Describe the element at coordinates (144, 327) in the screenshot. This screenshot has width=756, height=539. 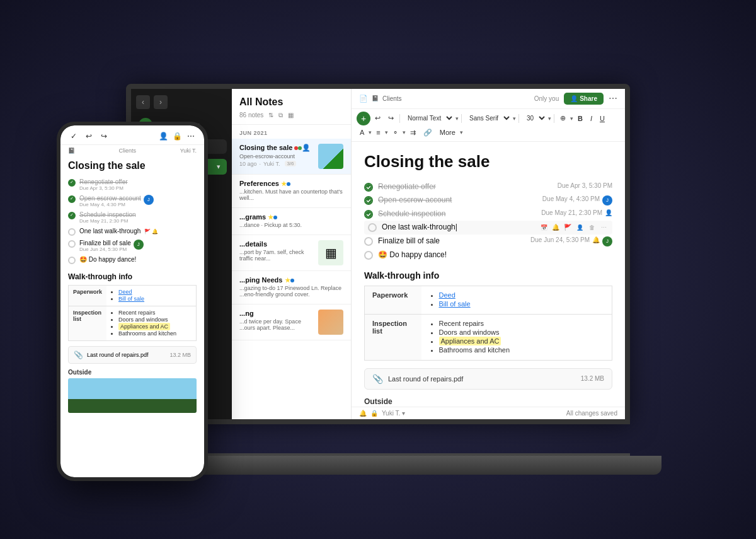
I see `highlighted-item: Appliances and AC` at that location.